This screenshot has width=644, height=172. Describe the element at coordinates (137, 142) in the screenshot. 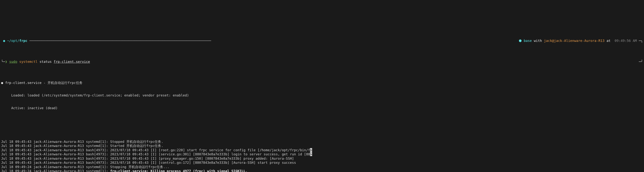

I see `log-msg: Stopped 开机自动运行frpc任务.` at that location.